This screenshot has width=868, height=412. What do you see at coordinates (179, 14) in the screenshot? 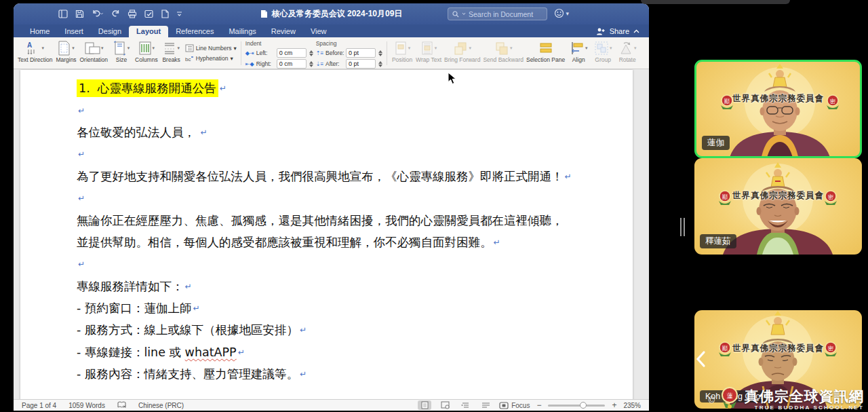
I see `qat-more-icon` at bounding box center [179, 14].